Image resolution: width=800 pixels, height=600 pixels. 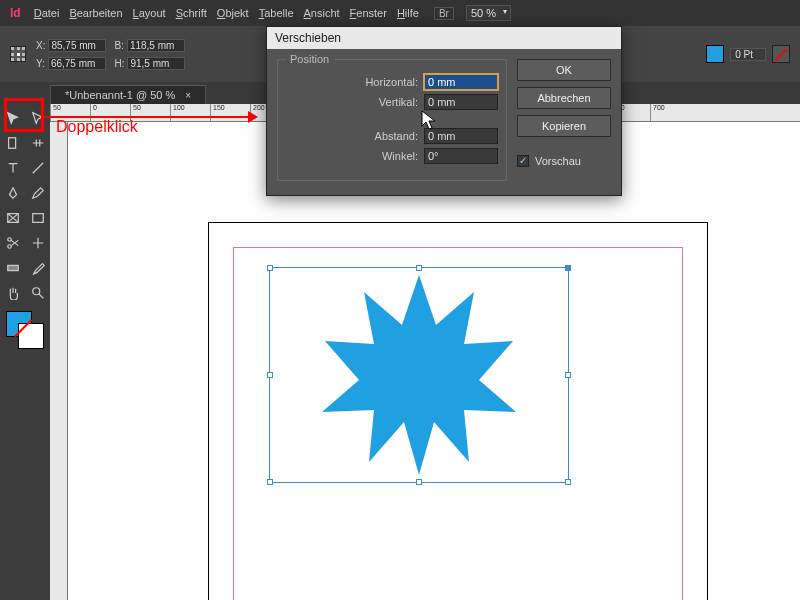 What do you see at coordinates (419, 375) in the screenshot?
I see `selected-object-frame` at bounding box center [419, 375].